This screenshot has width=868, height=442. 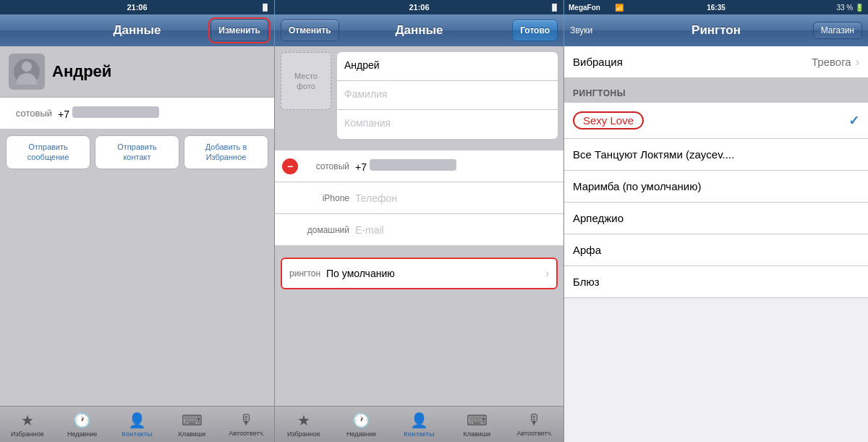 I want to click on first-name-field: Андрей, so click(x=447, y=67).